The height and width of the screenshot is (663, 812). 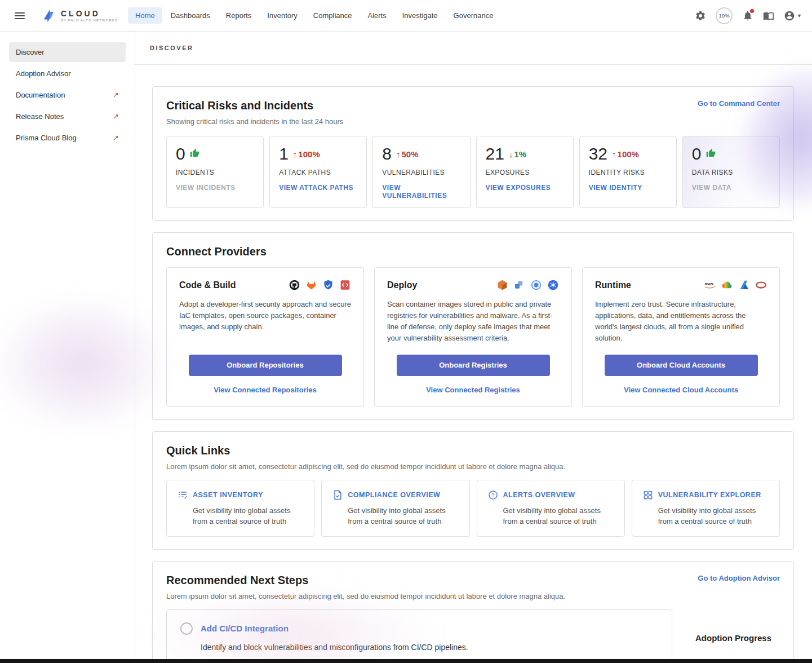 What do you see at coordinates (681, 365) in the screenshot?
I see `onboard-cloud-accounts-button: Onboard Cloud Accounts` at bounding box center [681, 365].